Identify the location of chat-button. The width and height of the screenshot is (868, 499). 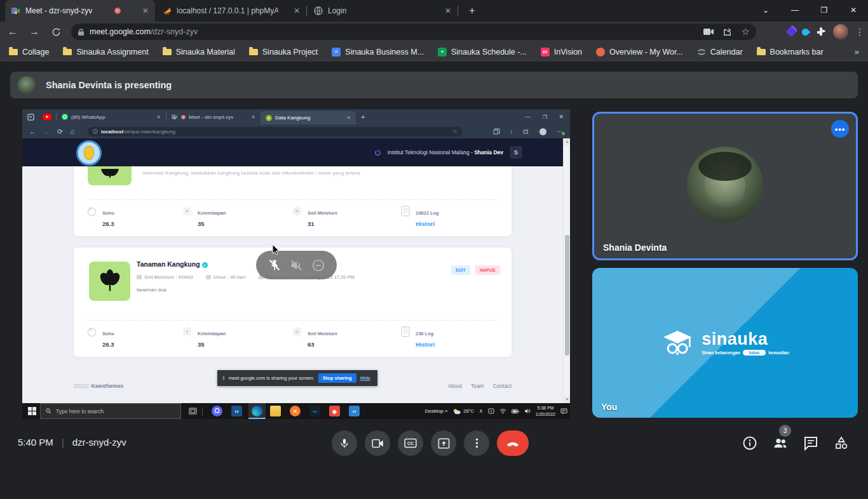
(811, 443).